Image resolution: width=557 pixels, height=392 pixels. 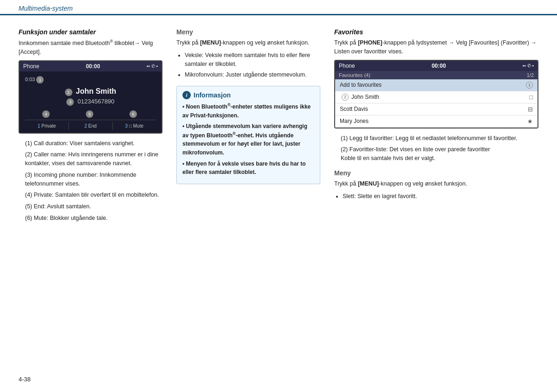 I want to click on btn3-label: □ Mute, so click(x=136, y=126).